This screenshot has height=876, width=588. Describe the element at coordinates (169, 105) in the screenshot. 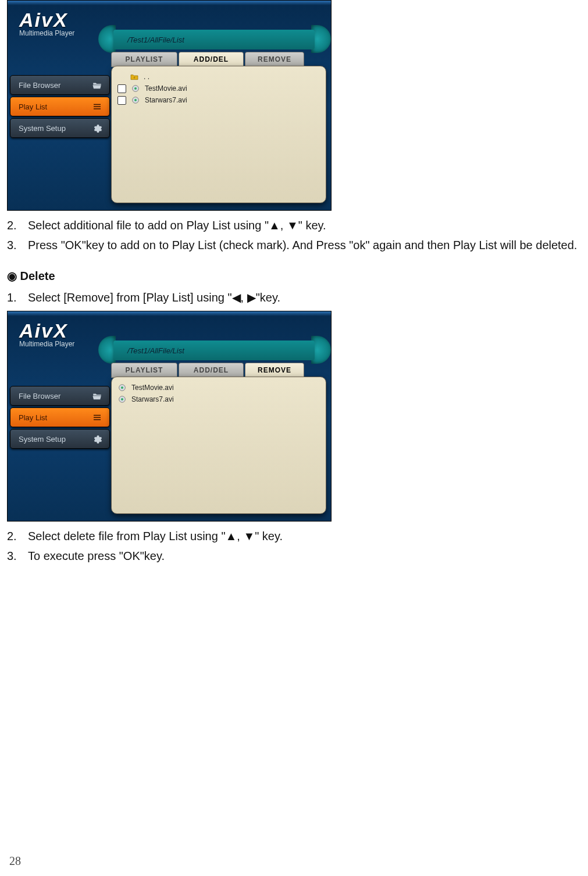

I see `screenshot-add-del: AivX Multimedia Player /Test1/AllFile/Li…` at that location.